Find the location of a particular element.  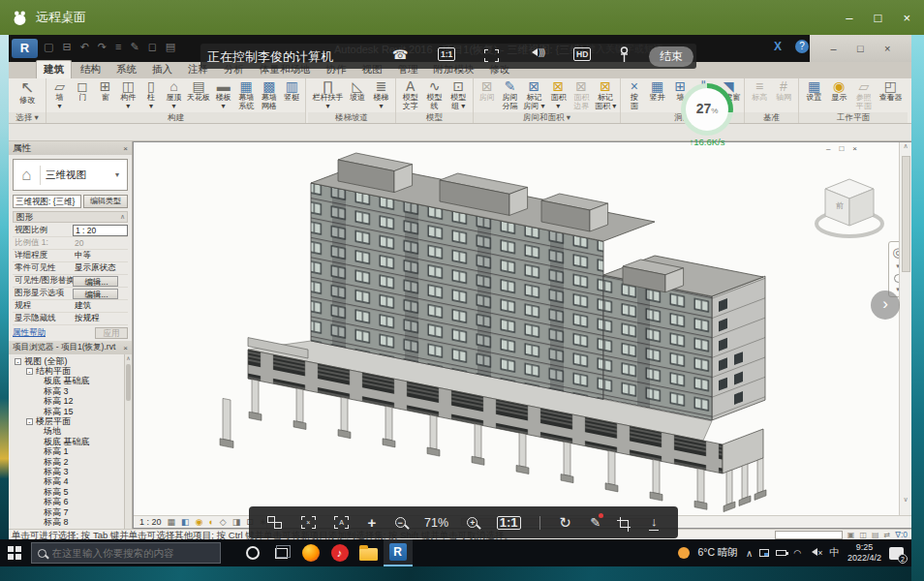

taskbar-search is located at coordinates (126, 553).